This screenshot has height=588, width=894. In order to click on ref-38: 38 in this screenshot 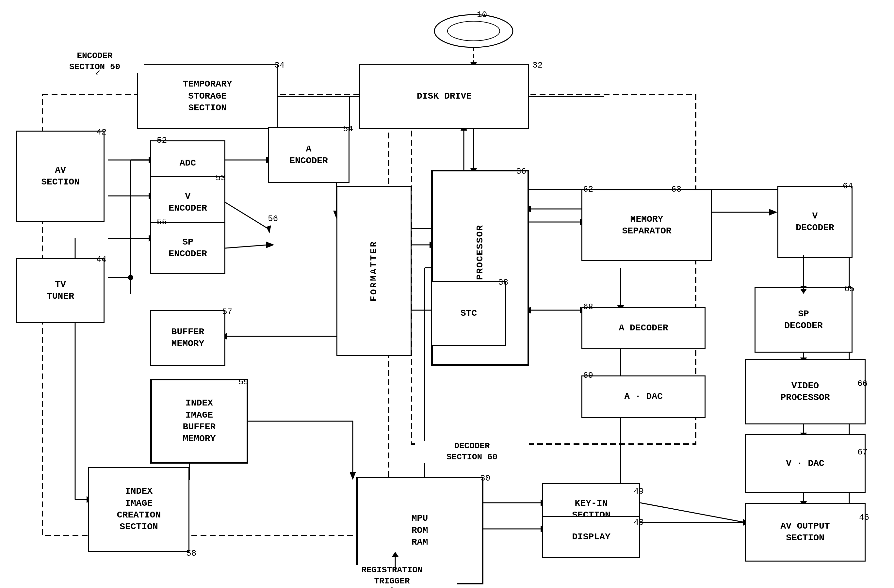, I will do `click(503, 282)`.